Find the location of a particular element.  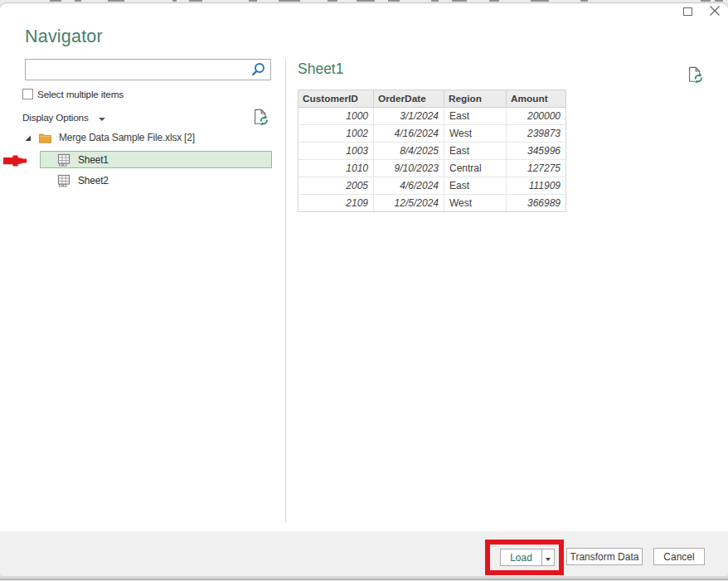

display-options-label: Display Options is located at coordinates (56, 118).